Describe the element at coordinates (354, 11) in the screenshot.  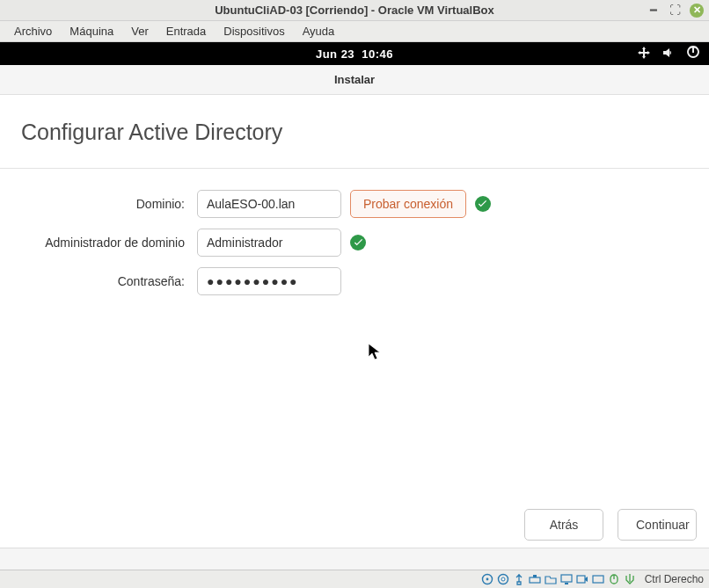
I see `host-titlebar: UbuntuCliAD-03 [Corriendo] - Oracle VM V…` at that location.